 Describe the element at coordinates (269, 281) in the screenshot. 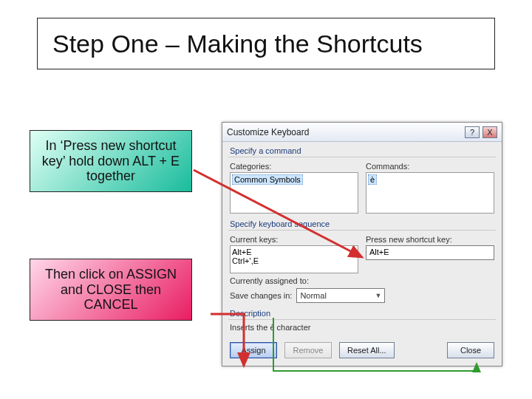

I see `label-currently-assigned: Currently assigned to:` at that location.